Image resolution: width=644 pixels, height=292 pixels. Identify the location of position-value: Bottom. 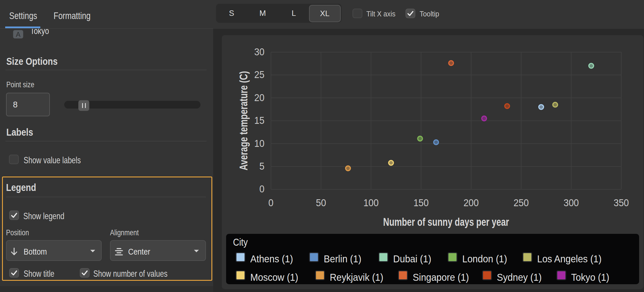
(37, 252).